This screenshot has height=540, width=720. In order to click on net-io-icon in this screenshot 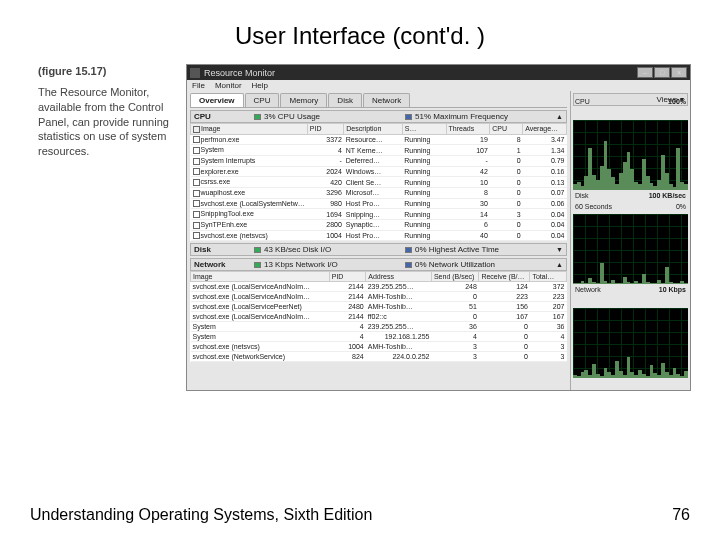, I will do `click(258, 265)`.